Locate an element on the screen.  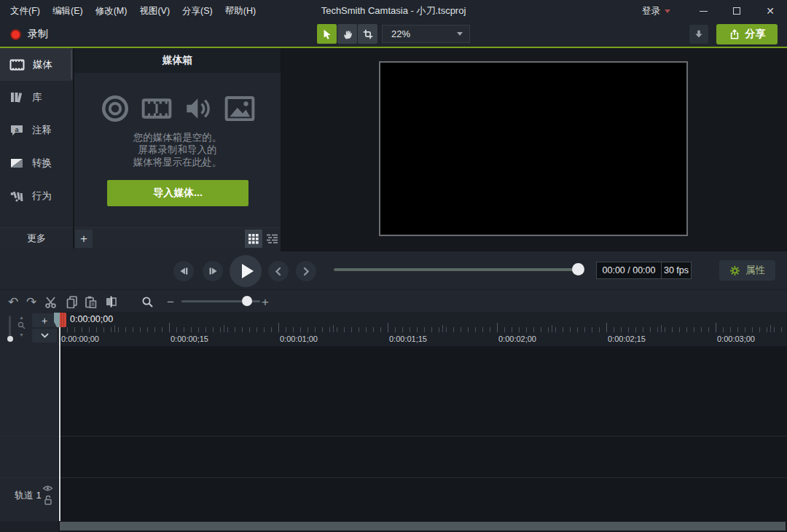
hand-icon is located at coordinates (348, 34).